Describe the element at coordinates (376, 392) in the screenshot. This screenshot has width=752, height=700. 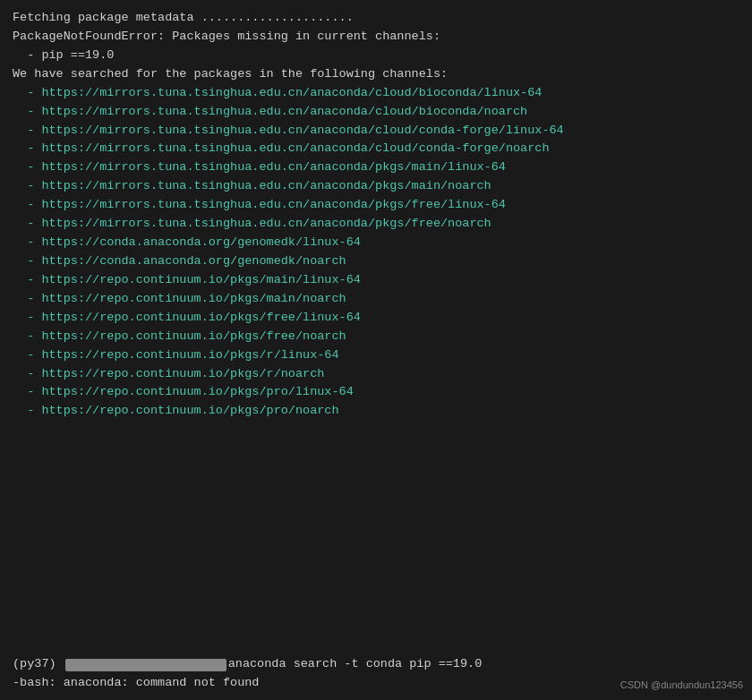
I see `terminal-line-url17: - https://repo.continuum.io/pkgs/pro/lin…` at that location.